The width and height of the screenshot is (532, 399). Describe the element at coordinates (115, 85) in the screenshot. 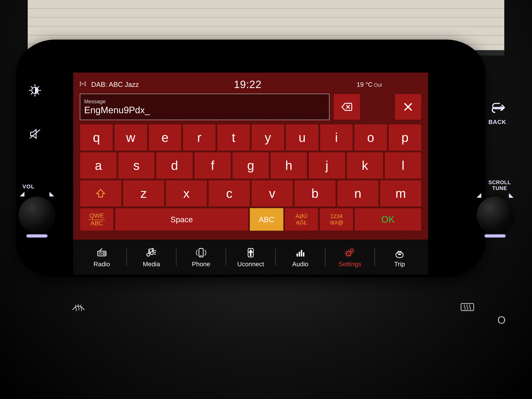

I see `source-label: DAB: ABC Jazz` at that location.